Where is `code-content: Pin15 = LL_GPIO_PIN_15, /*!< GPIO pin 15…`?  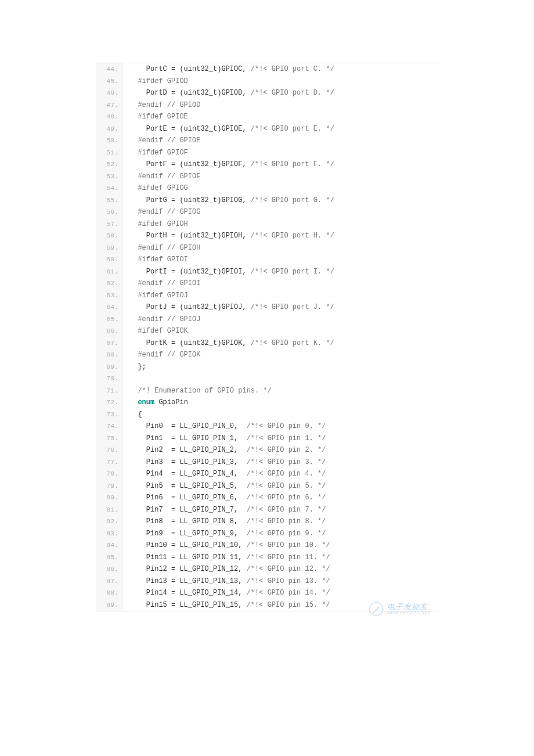
code-content: Pin15 = LL_GPIO_PIN_15, /*!< GPIO pin 15… is located at coordinates (281, 605).